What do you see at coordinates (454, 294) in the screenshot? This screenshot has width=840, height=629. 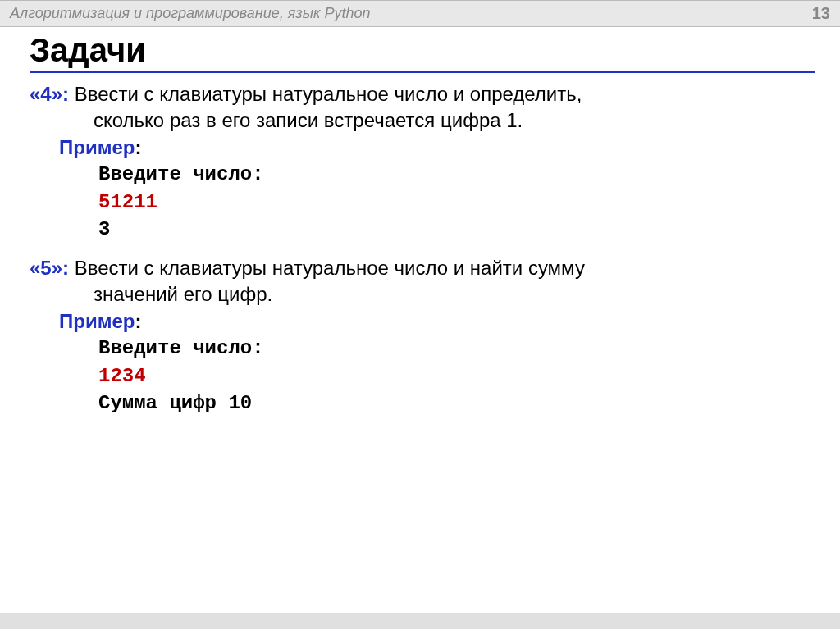 I see `task-description-cont: значений его цифр.` at bounding box center [454, 294].